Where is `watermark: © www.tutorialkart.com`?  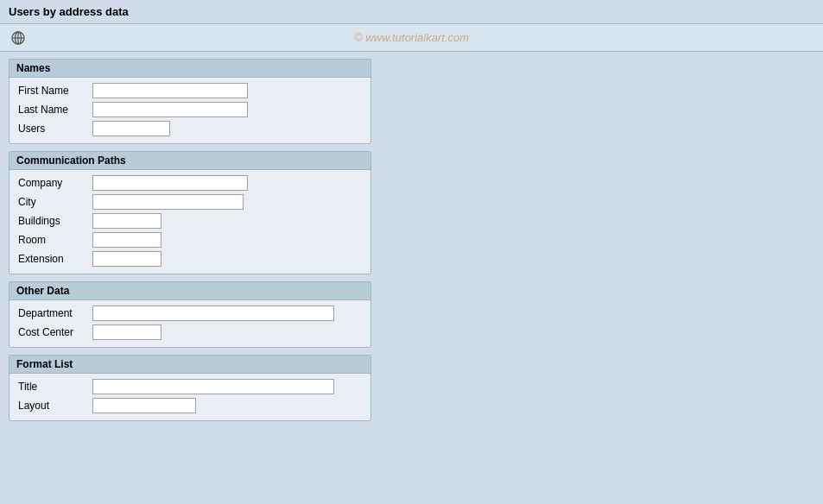 watermark: © www.tutorialkart.com is located at coordinates (411, 38).